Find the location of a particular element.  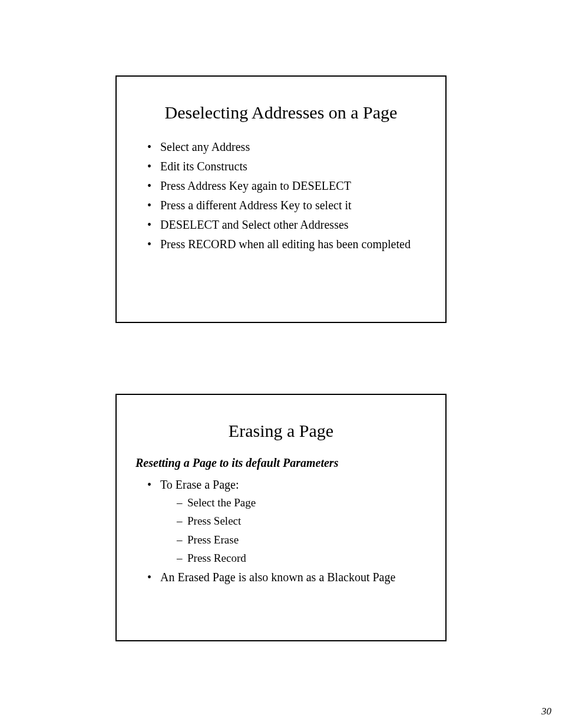

sub-item: Press Select is located at coordinates (302, 521).